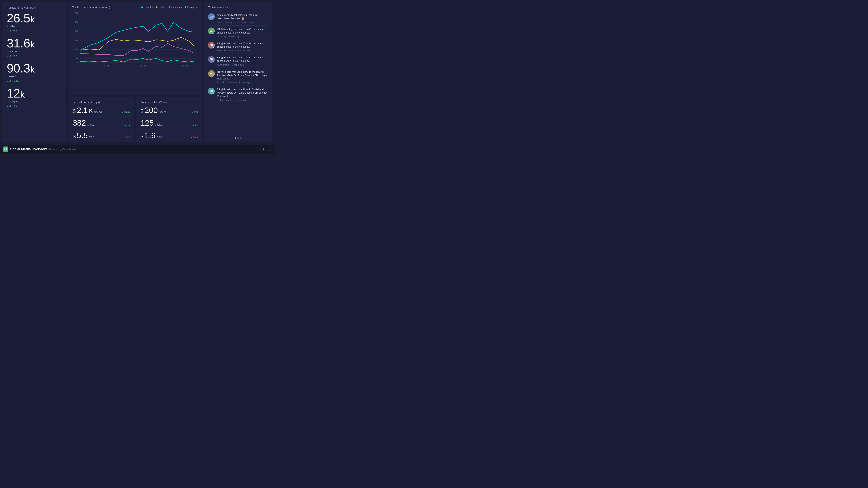 The image size is (868, 488). Describe the element at coordinates (211, 45) in the screenshot. I see `avatar: FB ↻` at that location.